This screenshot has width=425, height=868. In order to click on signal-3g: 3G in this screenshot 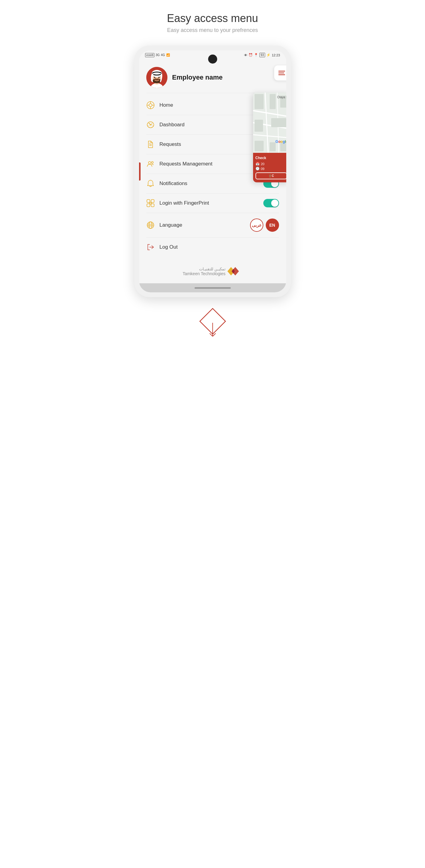, I will do `click(158, 55)`.